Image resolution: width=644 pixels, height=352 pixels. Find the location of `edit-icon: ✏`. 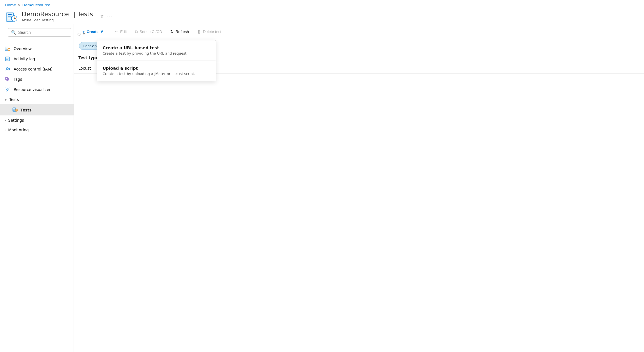

edit-icon: ✏ is located at coordinates (117, 32).